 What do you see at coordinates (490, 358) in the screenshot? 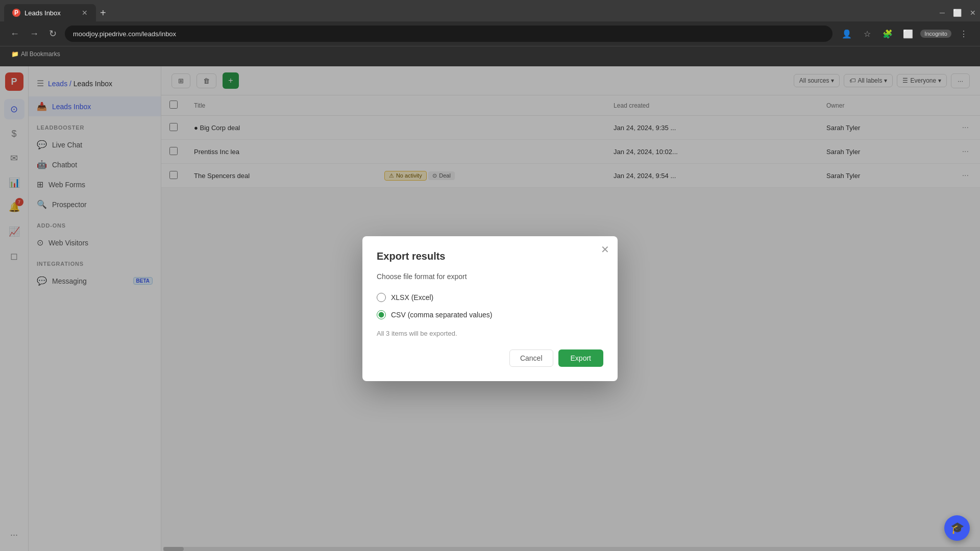
I see `modal-actions: Cancel Export` at bounding box center [490, 358].